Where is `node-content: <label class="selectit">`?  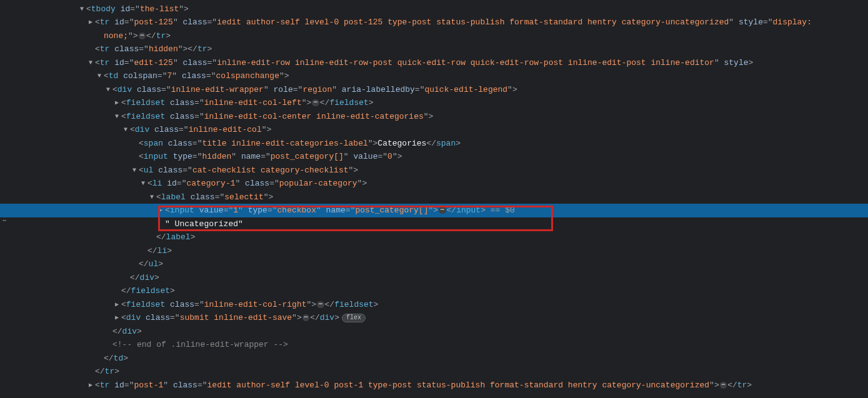 node-content: <label class="selectit"> is located at coordinates (215, 197).